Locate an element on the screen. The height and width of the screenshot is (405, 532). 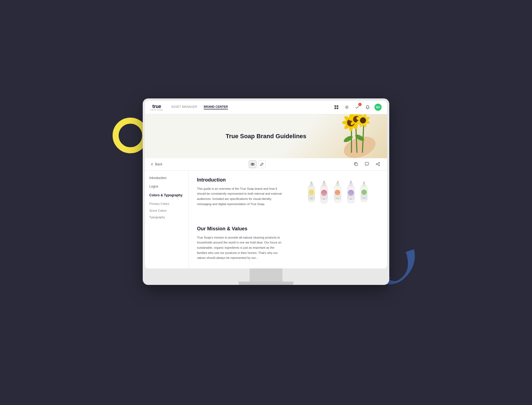
hero-banner: True Soap Brand Guidelines is located at coordinates (266, 136).